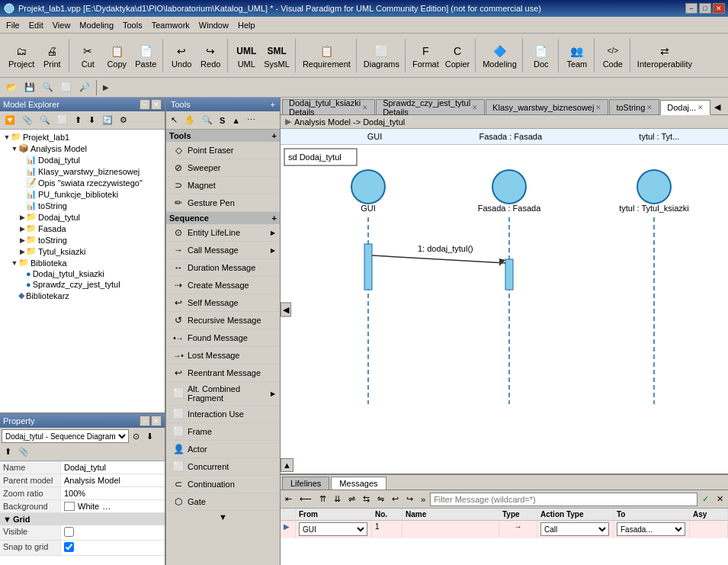  I want to click on bottom-filter-input, so click(564, 499).